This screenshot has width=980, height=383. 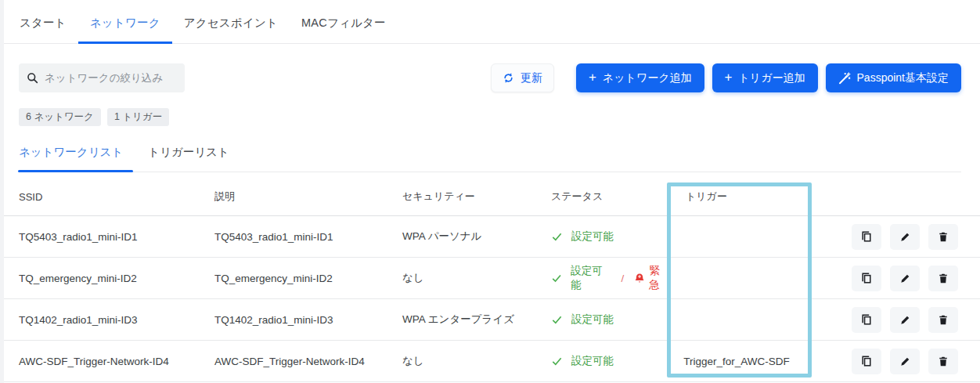 I want to click on search-icon, so click(x=33, y=78).